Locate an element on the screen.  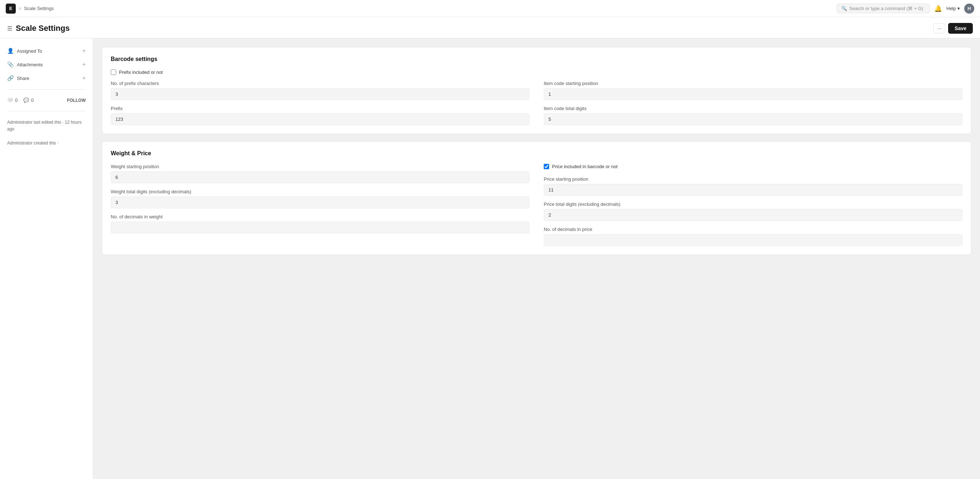
price-checkbox is located at coordinates (546, 167).